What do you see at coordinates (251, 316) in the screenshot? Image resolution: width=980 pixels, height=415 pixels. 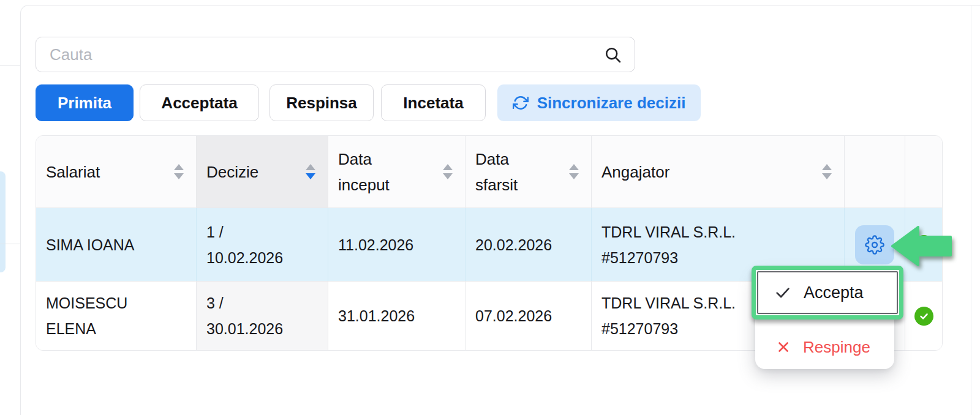 I see `cell-decizie: 3 / 30.01.2026` at bounding box center [251, 316].